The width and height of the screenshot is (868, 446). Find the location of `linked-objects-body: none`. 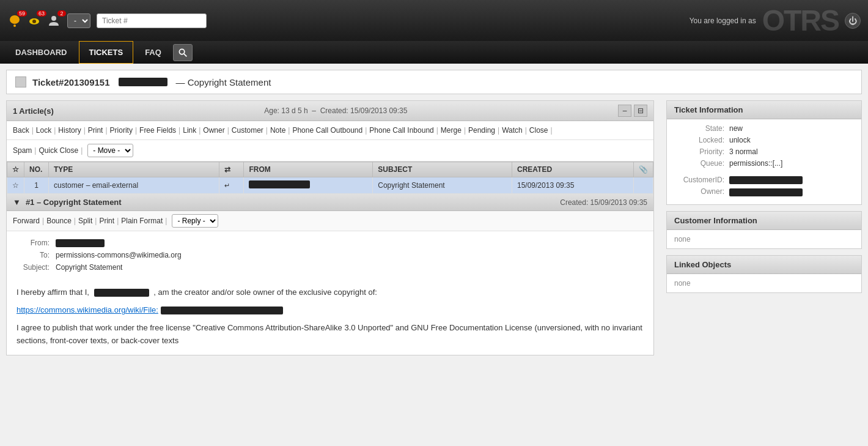

linked-objects-body: none is located at coordinates (764, 283).